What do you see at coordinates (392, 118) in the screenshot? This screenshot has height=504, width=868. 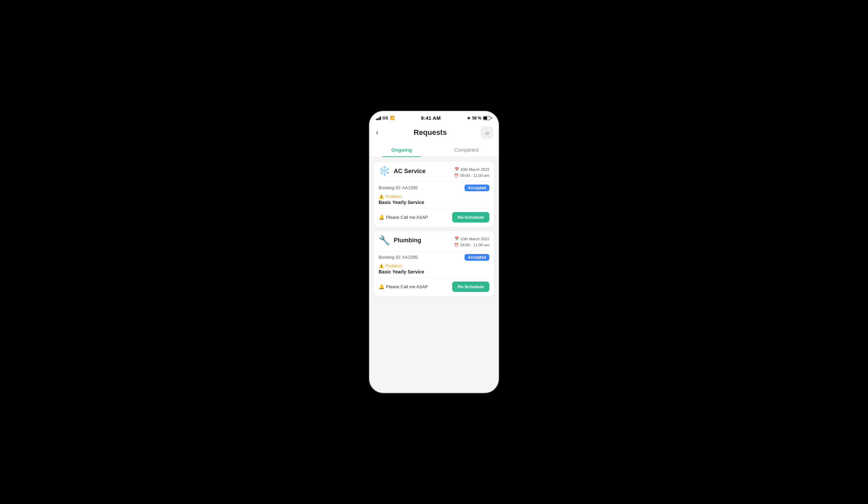 I see `wifi-icon: 📶` at bounding box center [392, 118].